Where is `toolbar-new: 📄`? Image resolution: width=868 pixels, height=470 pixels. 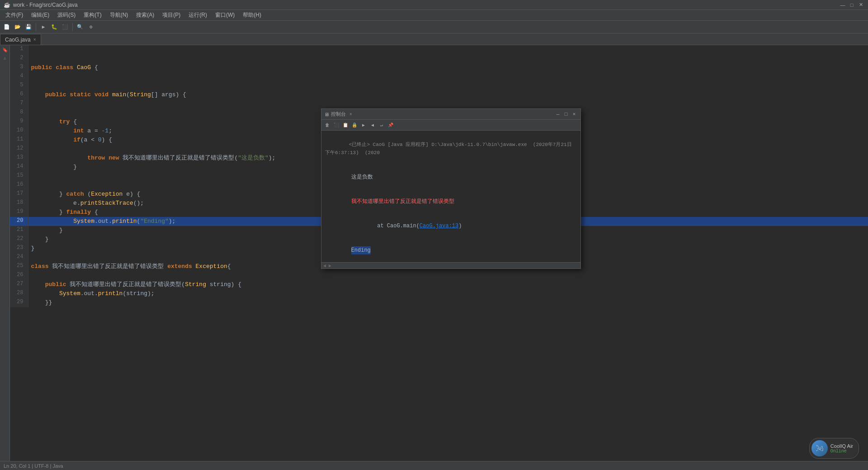
toolbar-new: 📄 is located at coordinates (7, 27).